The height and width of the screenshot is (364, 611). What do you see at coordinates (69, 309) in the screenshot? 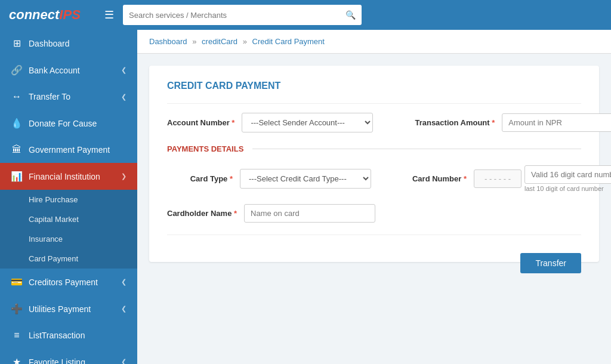
I see `sidebar-item-utilities-payment: ➕ Utilities Payment ❮` at bounding box center [69, 309].